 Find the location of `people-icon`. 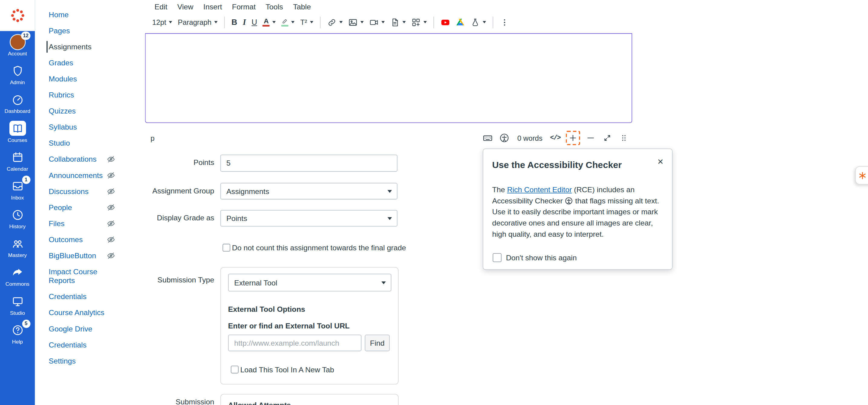

people-icon is located at coordinates (18, 243).